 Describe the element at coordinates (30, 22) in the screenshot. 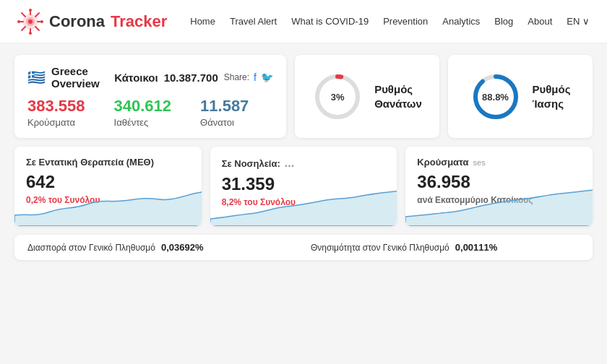

I see `logo-icon` at that location.